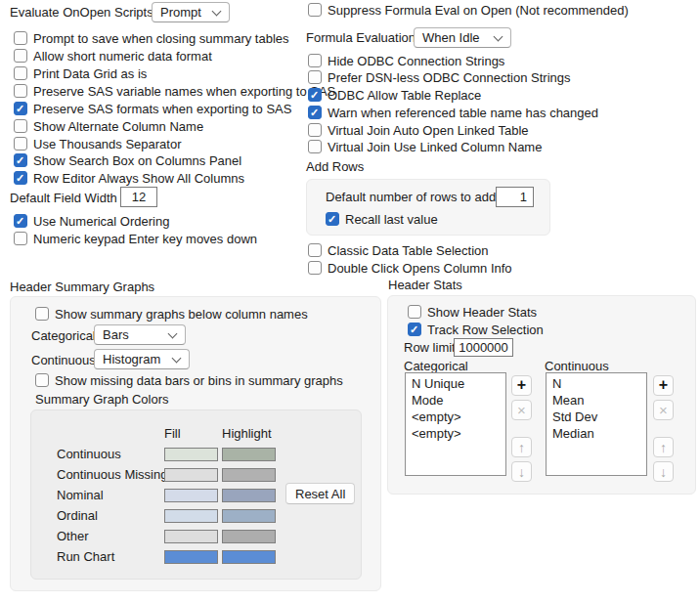 This screenshot has height=603, width=700. I want to click on cb-track-row-selection: Track Row Selection, so click(475, 329).